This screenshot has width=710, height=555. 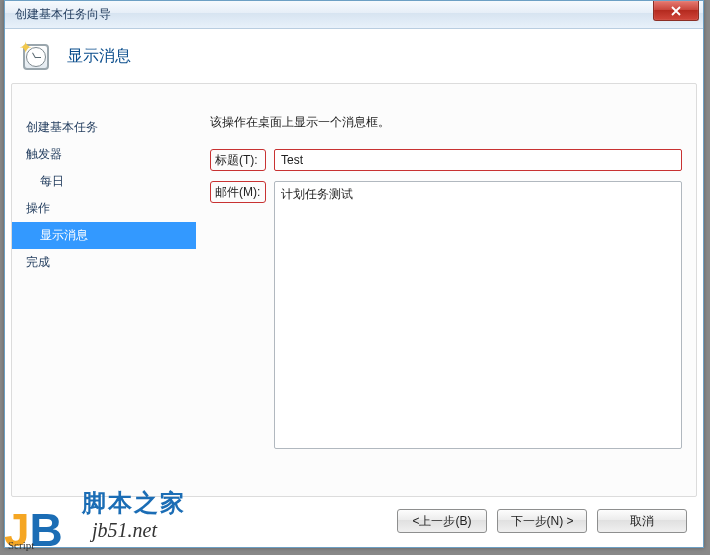 I want to click on wizard-header: ✦ 显示消息, so click(x=354, y=56).